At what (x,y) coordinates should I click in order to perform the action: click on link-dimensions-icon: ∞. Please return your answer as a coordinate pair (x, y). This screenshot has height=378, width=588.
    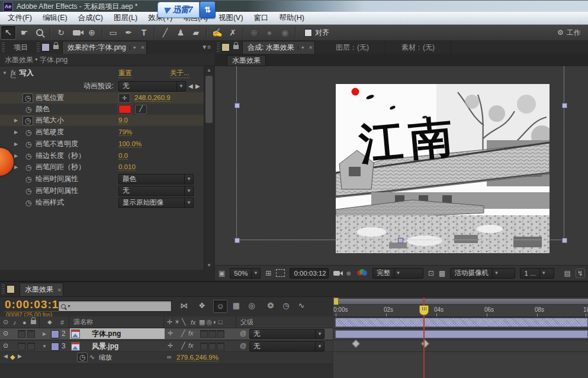
    Looking at the image, I should click on (169, 357).